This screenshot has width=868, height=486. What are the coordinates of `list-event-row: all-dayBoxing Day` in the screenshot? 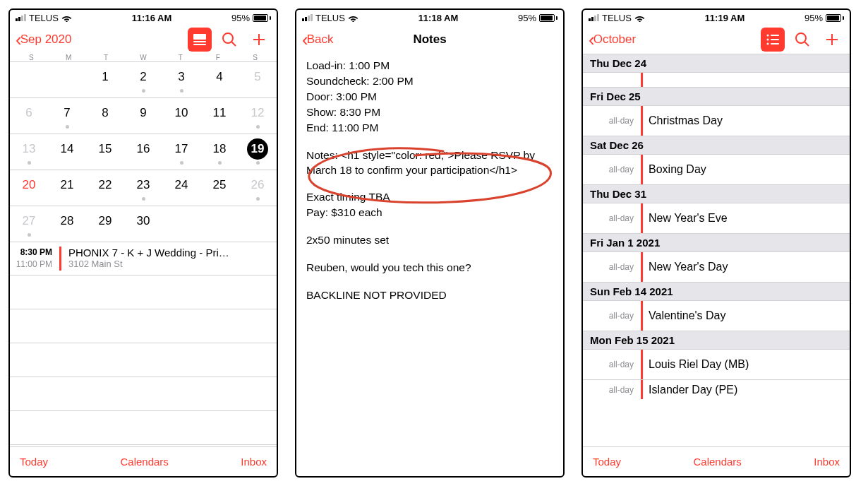 It's located at (716, 170).